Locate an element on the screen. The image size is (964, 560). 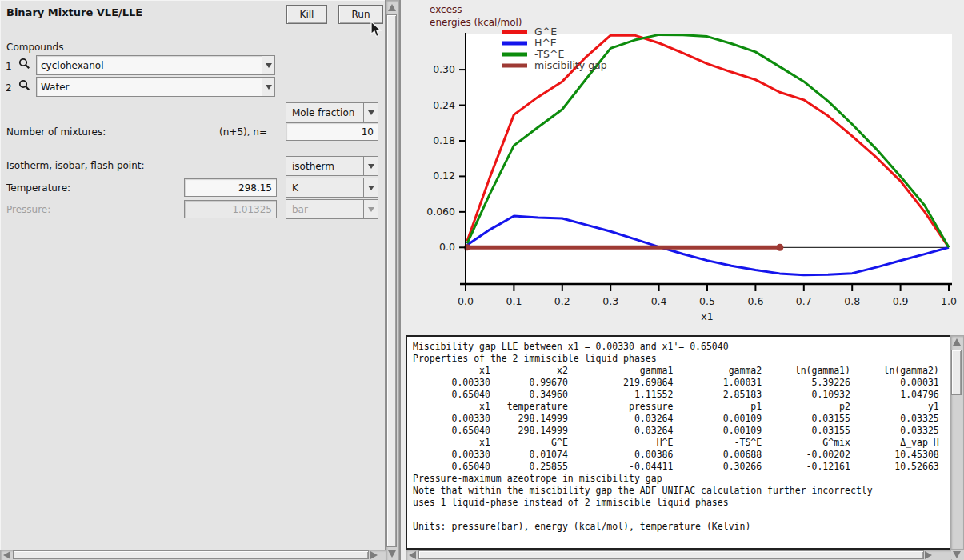
compound-1-index: 1 is located at coordinates (9, 66).